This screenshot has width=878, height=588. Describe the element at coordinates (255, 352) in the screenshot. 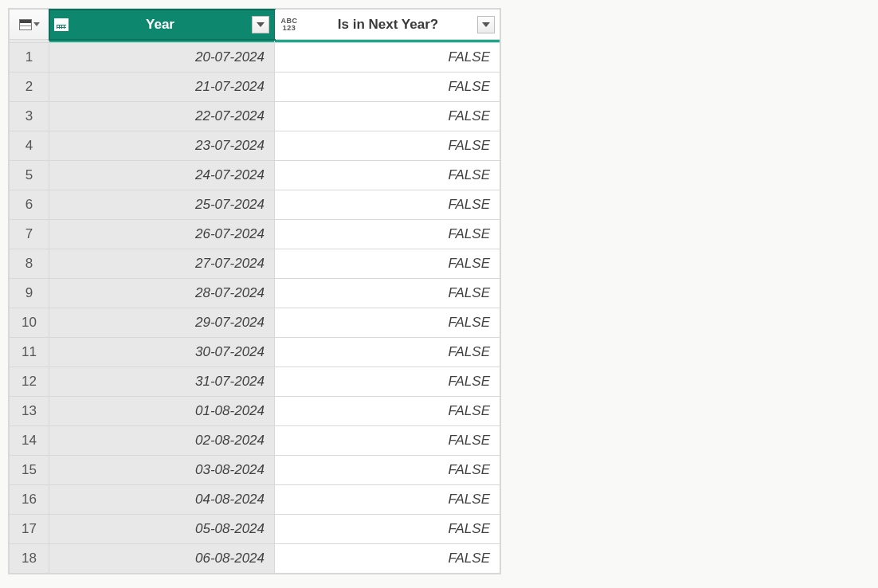

I see `table-row: 1130-07-2024FALSE` at that location.